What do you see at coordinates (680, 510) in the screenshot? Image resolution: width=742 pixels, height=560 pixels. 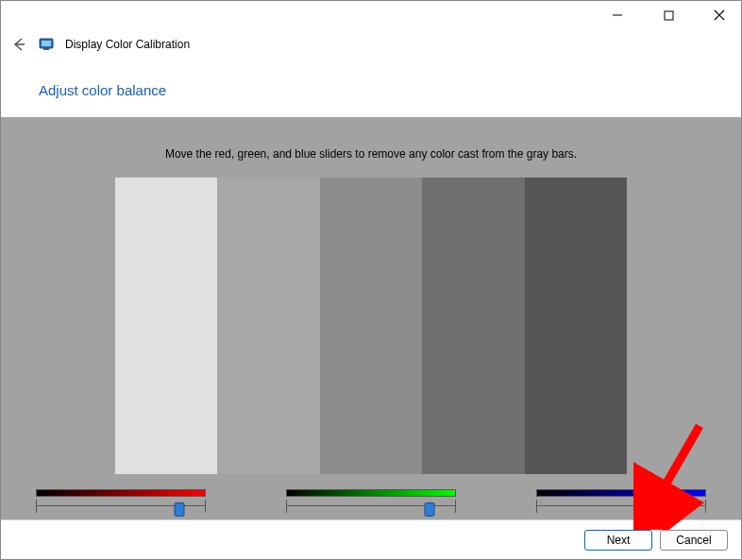 I see `blue-thumb` at bounding box center [680, 510].